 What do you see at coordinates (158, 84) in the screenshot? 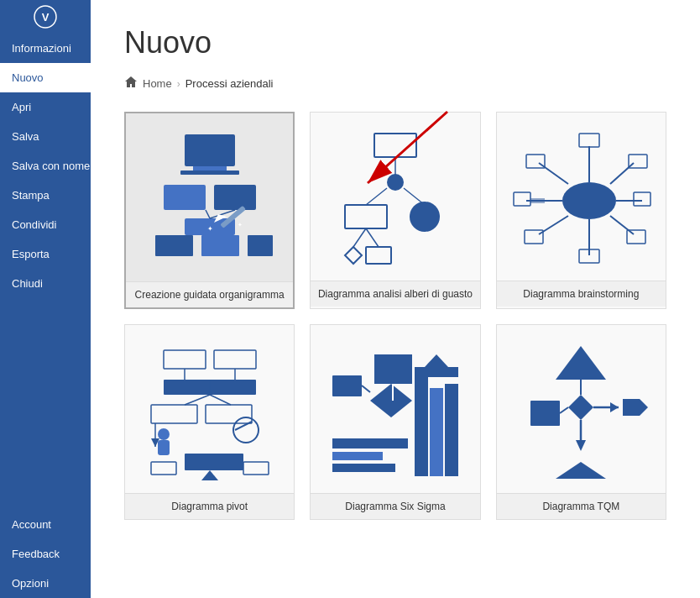
I see `breadcrumb-home: Home` at bounding box center [158, 84].